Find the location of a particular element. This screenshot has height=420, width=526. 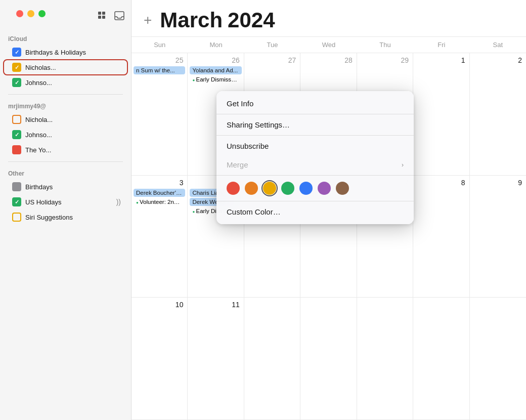

checkmark-us-holidays: ✓ is located at coordinates (17, 202).